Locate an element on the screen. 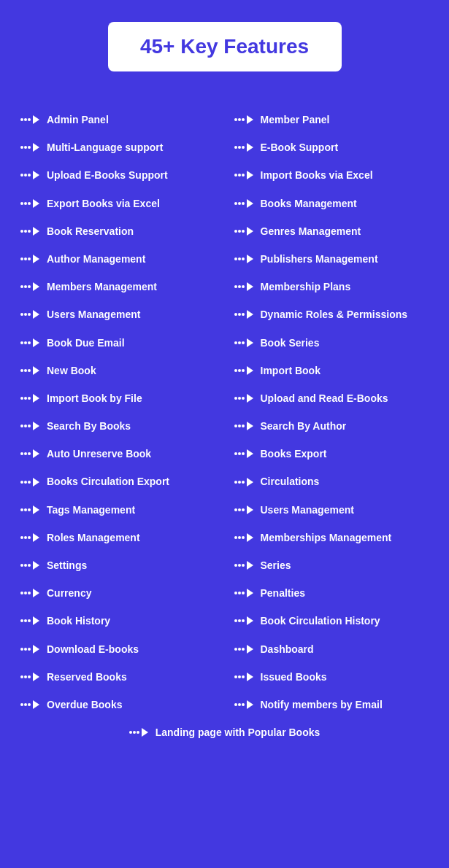 This screenshot has width=449, height=868. feature-item: New Book is located at coordinates (118, 371).